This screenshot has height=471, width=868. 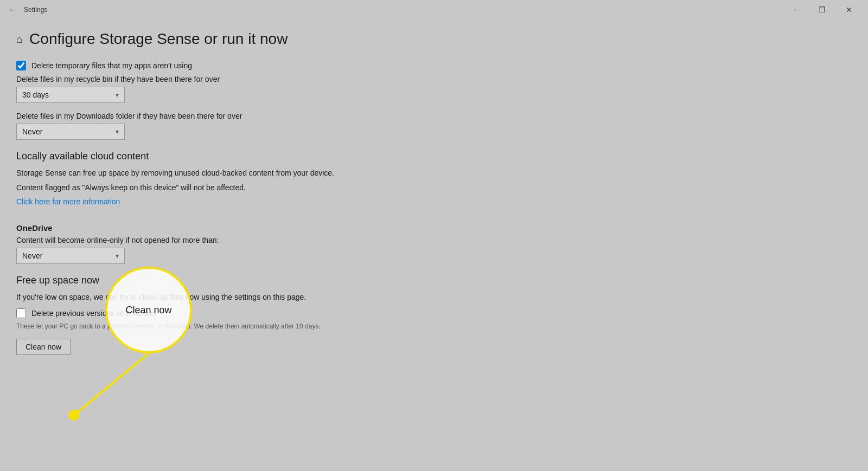 I want to click on temp-files-checkbox-row: Delete temporary files that my apps aren…, so click(x=434, y=66).